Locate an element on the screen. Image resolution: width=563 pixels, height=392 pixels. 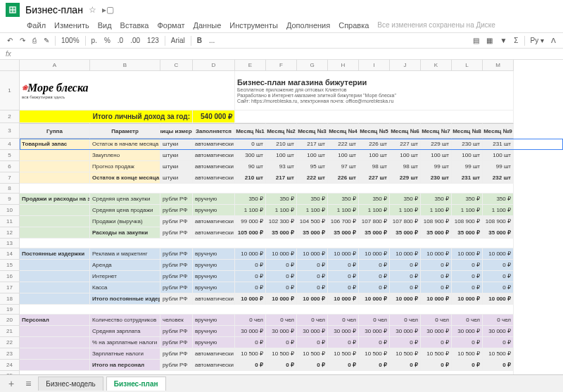
row-header: 21 is located at coordinates (10, 331).